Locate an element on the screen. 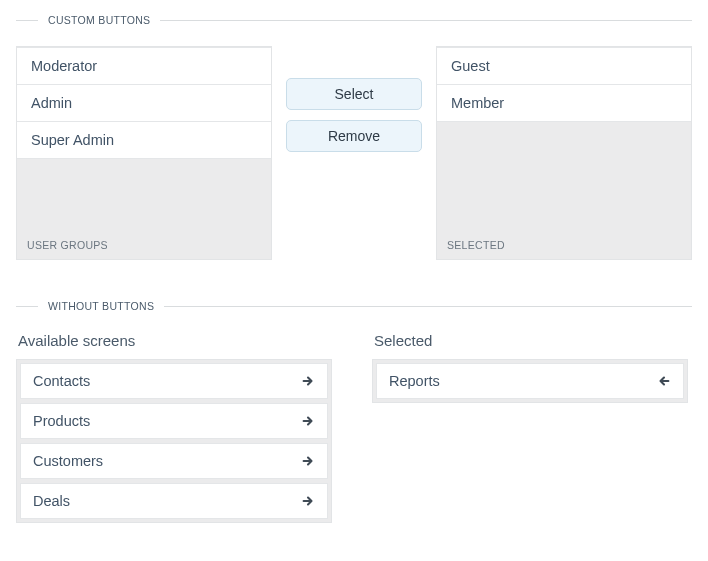 This screenshot has height=561, width=708. column-header: Available screens is located at coordinates (174, 340).